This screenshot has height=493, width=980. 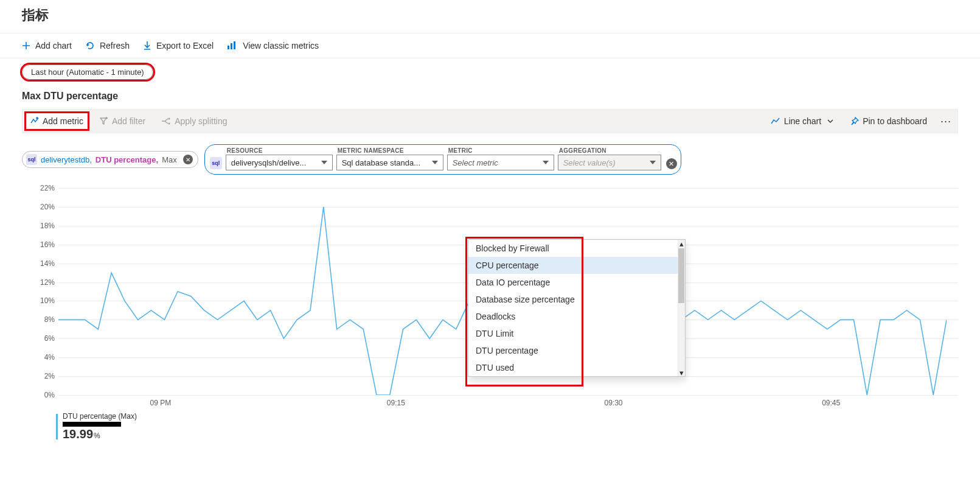 I want to click on dropdown-item: CPU percentage, so click(x=577, y=265).